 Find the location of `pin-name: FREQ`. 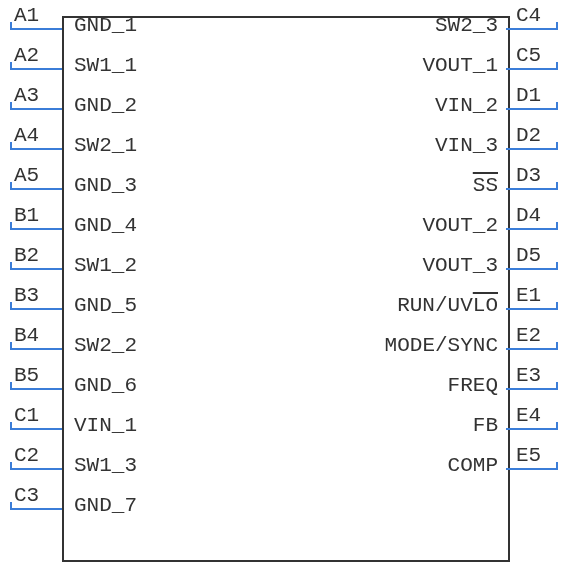

pin-name: FREQ is located at coordinates (473, 386).